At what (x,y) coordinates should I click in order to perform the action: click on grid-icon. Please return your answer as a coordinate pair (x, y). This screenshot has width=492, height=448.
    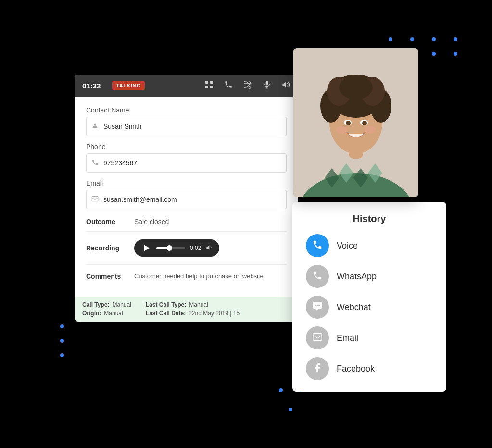
    Looking at the image, I should click on (209, 86).